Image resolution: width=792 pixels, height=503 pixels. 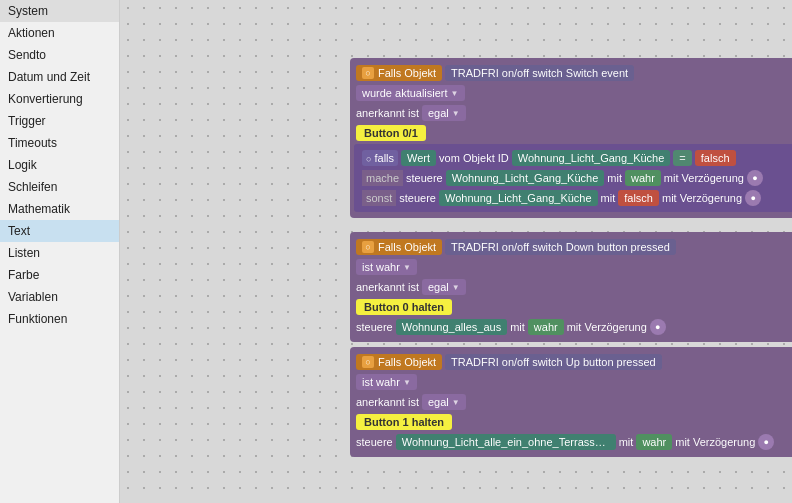 I want to click on block-icon-2: ○, so click(x=368, y=247).